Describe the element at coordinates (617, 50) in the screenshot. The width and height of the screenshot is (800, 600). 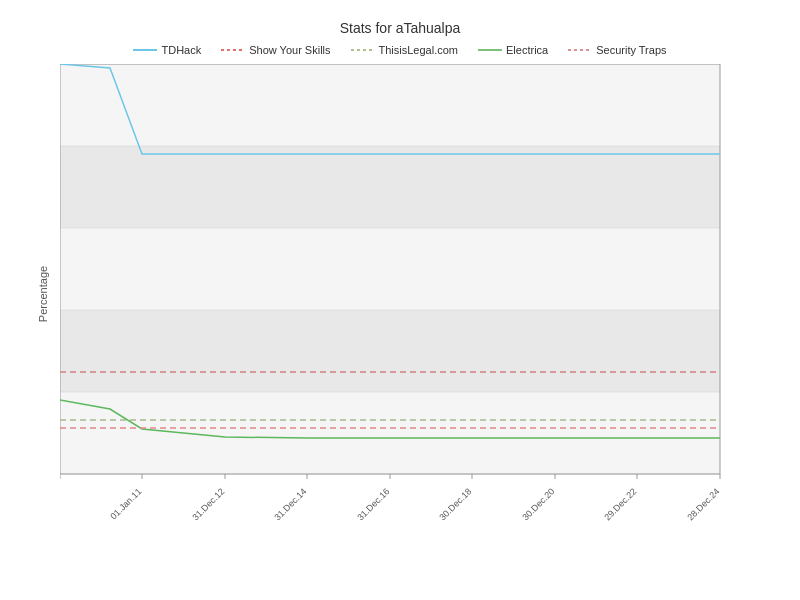
I see `legend-item-securitytraps: Security Traps` at that location.